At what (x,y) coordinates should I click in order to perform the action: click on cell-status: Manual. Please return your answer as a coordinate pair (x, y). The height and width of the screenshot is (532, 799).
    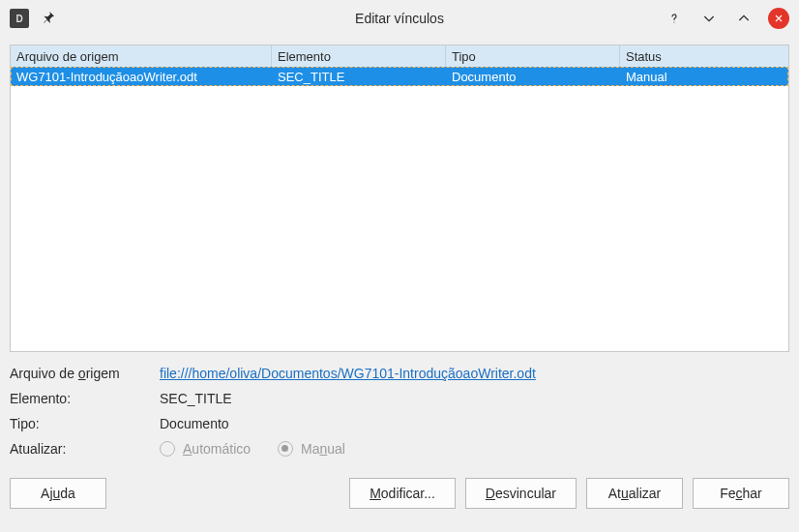
    Looking at the image, I should click on (704, 76).